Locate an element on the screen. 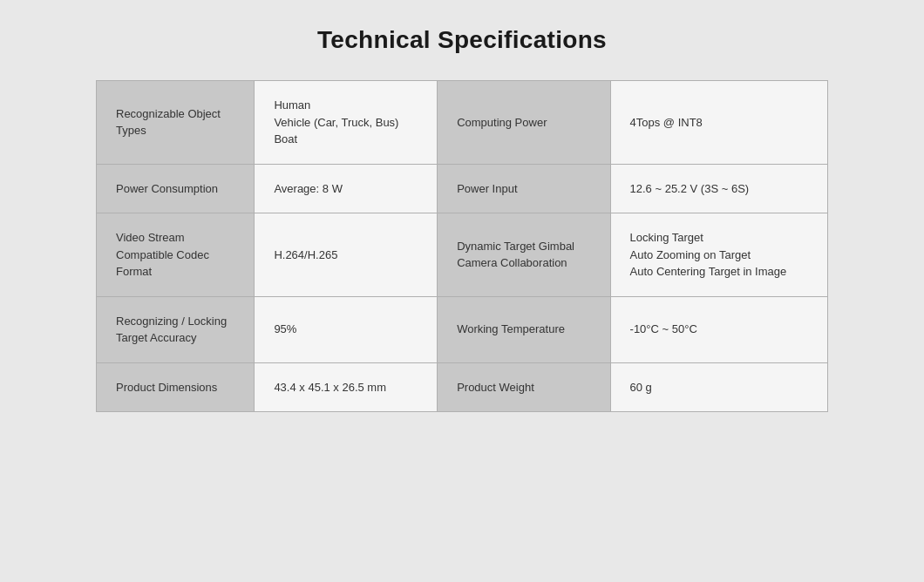  row-0-value-right: 4Tops @ INT8 is located at coordinates (718, 123).